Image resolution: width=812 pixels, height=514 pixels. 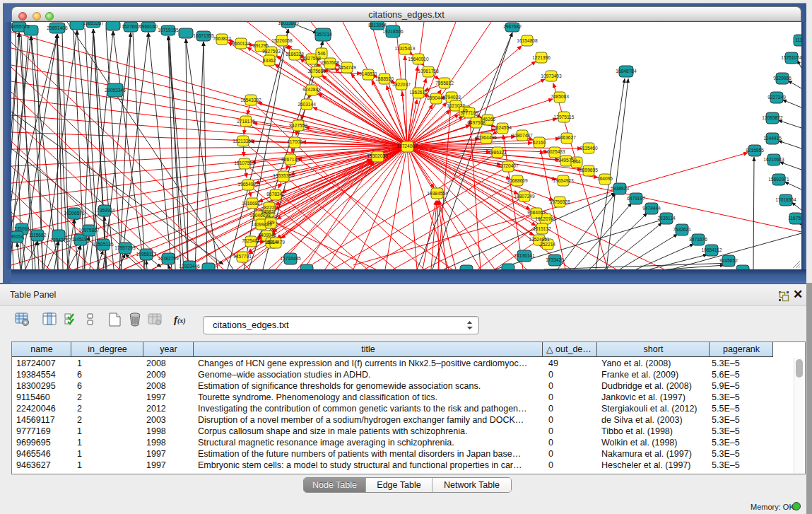 I want to click on svg-text: 29053346, so click(x=115, y=90).